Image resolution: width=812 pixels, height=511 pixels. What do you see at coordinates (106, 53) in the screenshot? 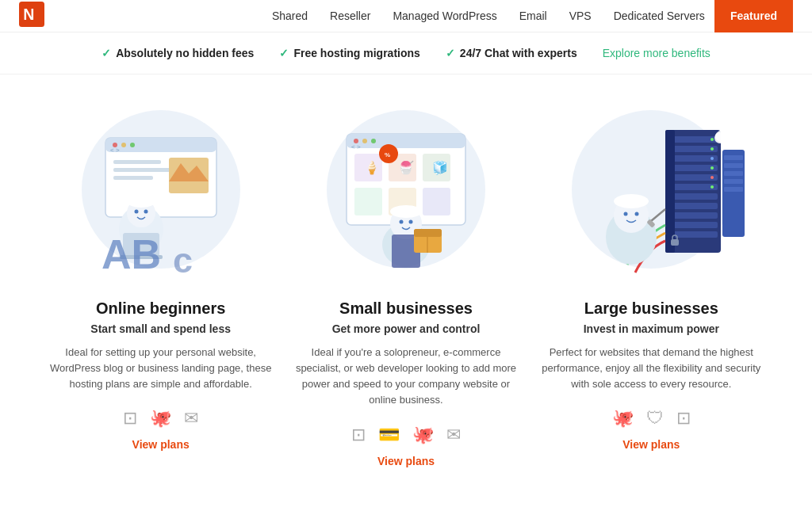
I see `check-icon-1: ✓` at bounding box center [106, 53].